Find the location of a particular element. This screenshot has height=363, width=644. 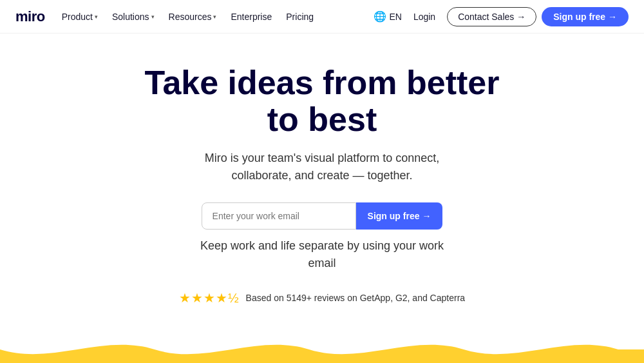

contact-sales-button: Contact Sales → is located at coordinates (492, 17).